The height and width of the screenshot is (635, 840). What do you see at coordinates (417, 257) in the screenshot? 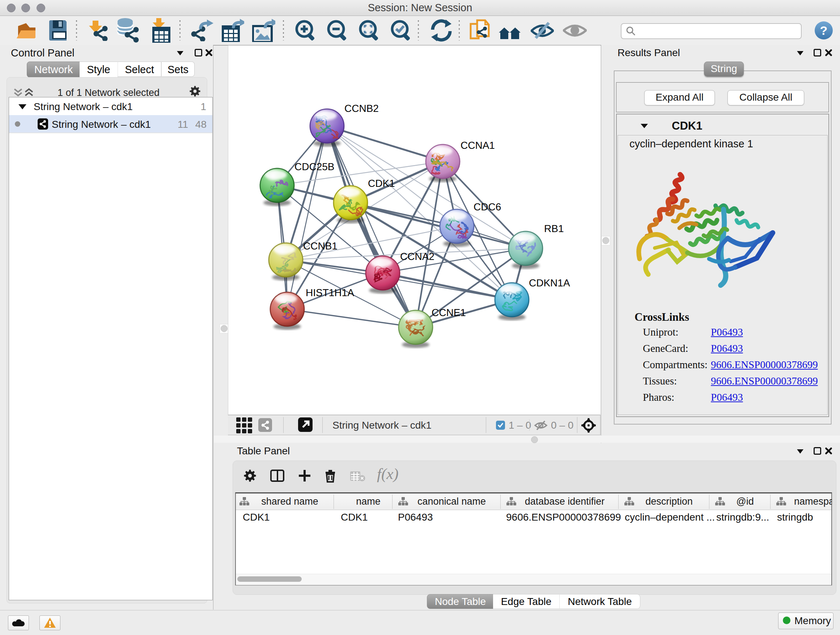
I see `svg-text: CCNA2` at bounding box center [417, 257].